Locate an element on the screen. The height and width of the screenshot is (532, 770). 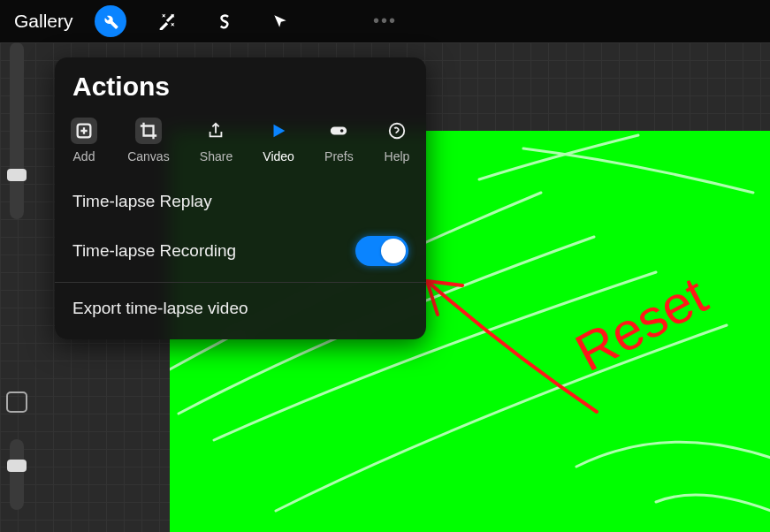
tab-canvas: Canvas is located at coordinates (149, 141).